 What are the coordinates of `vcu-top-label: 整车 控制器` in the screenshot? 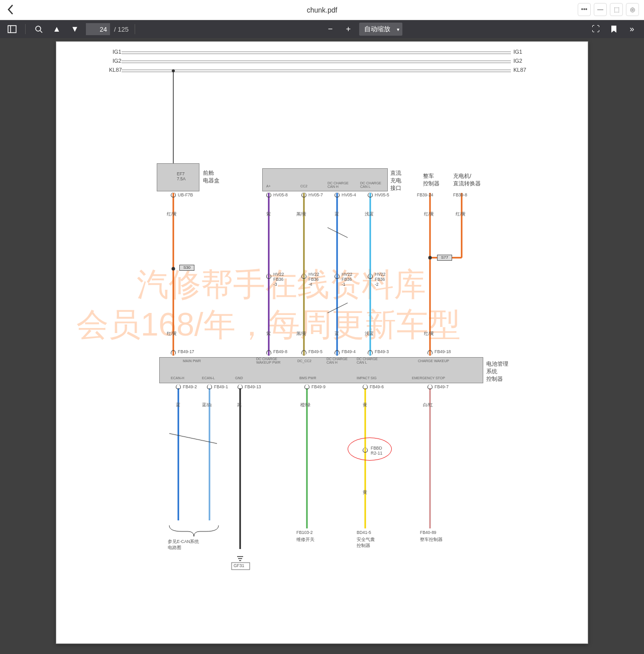 It's located at (431, 180).